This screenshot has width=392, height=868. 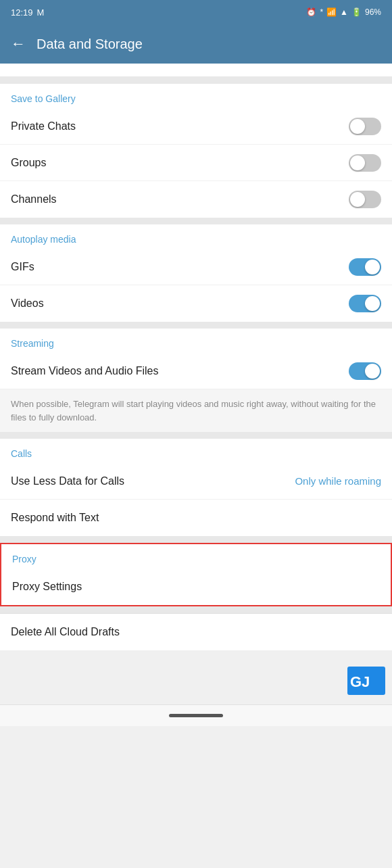 What do you see at coordinates (196, 163) in the screenshot?
I see `groups-row: Groups` at bounding box center [196, 163].